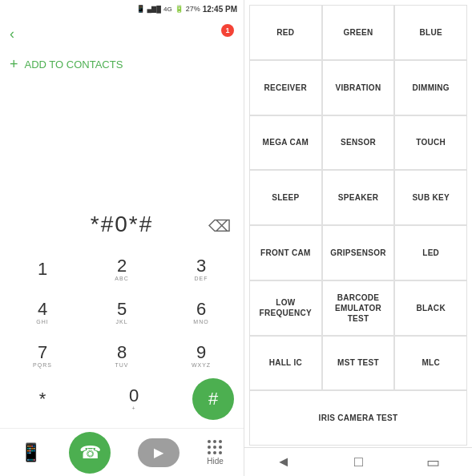  Describe the element at coordinates (122, 452) in the screenshot. I see `action-bar: 📱 ☎ ▶` at that location.